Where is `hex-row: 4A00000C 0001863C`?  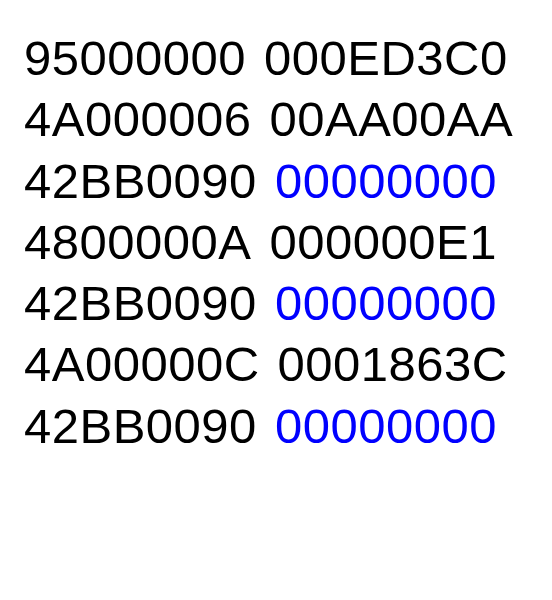
hex-row: 4A00000C 0001863C is located at coordinates (276, 364).